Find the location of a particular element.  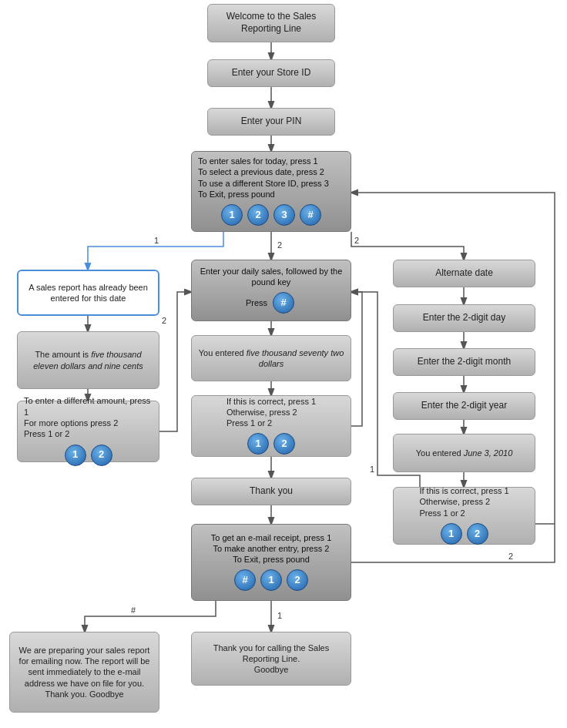

menu-line-1: To enter sales for today, press 1 is located at coordinates (271, 161).